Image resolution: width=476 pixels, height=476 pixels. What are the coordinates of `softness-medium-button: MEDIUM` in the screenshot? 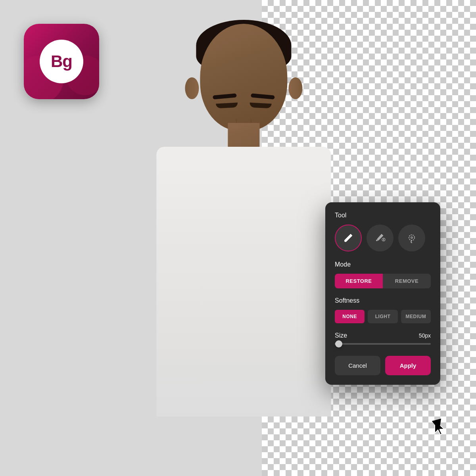 It's located at (416, 317).